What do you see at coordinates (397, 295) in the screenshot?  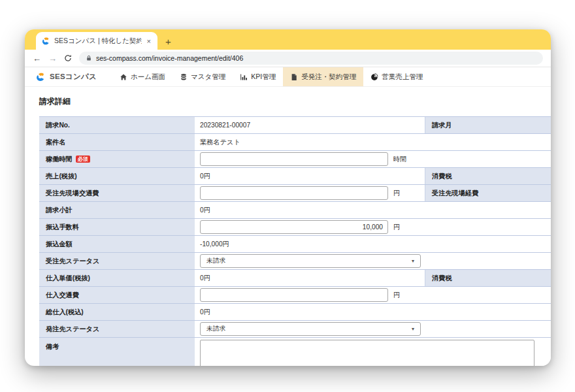 I see `purchase-transport-unit: 円` at bounding box center [397, 295].